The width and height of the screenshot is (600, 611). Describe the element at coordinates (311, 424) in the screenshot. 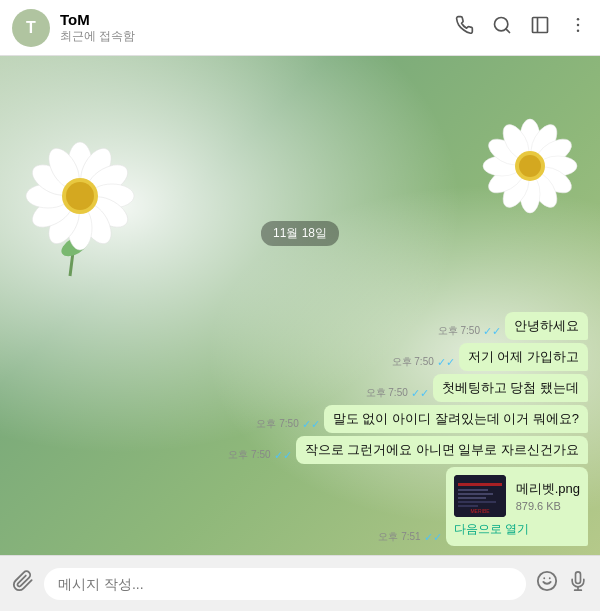

I see `msg-check-4: ✓✓` at that location.